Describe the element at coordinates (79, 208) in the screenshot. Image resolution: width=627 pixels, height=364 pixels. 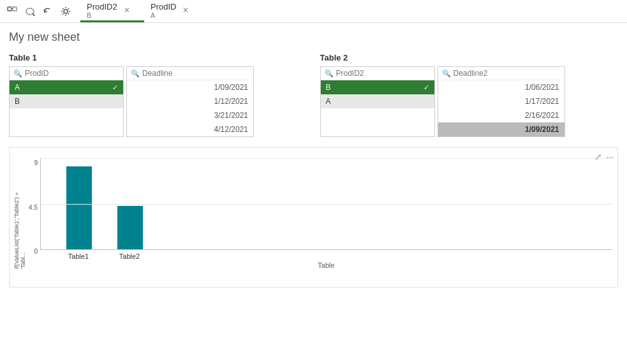
I see `bar-table1` at that location.